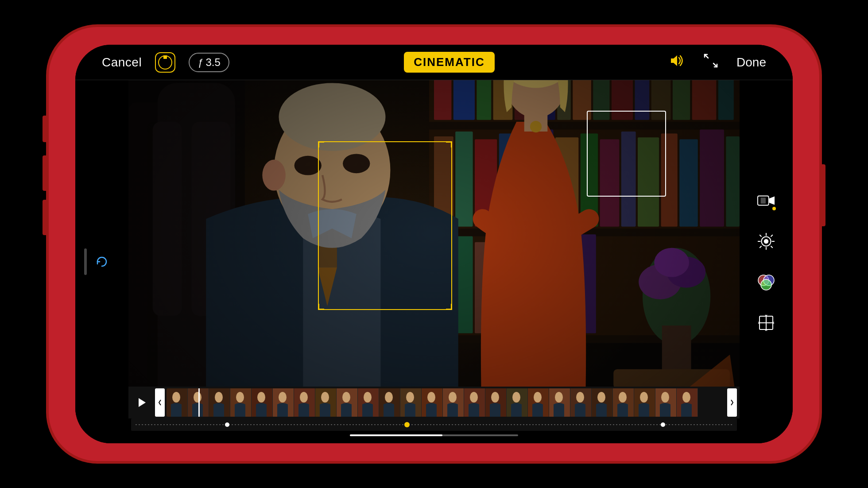 The width and height of the screenshot is (868, 488). Describe the element at coordinates (766, 201) in the screenshot. I see `video-camera-tool` at that location.